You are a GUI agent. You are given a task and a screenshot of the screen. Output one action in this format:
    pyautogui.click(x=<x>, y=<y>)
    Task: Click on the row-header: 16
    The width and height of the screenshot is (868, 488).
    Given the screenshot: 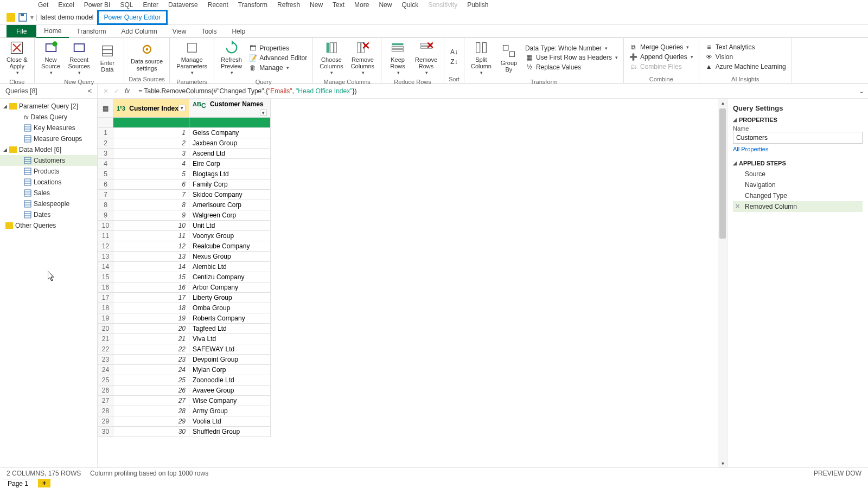 What is the action you would take?
    pyautogui.click(x=106, y=287)
    